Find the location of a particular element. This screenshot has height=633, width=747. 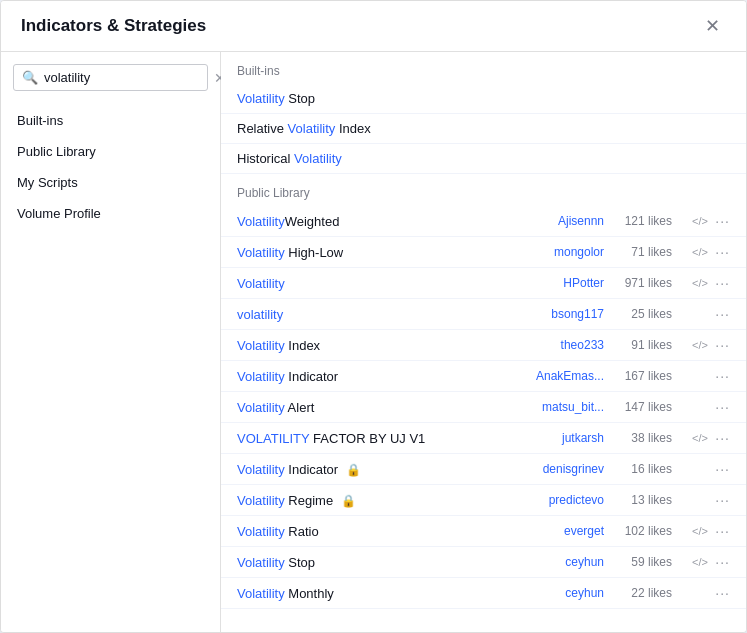

result-name: Volatility High-Low is located at coordinates (380, 252).